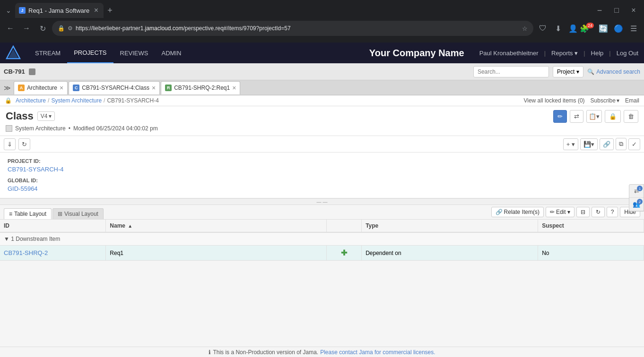 This screenshot has height=357, width=644. I want to click on col-header-type: Type, so click(450, 226).